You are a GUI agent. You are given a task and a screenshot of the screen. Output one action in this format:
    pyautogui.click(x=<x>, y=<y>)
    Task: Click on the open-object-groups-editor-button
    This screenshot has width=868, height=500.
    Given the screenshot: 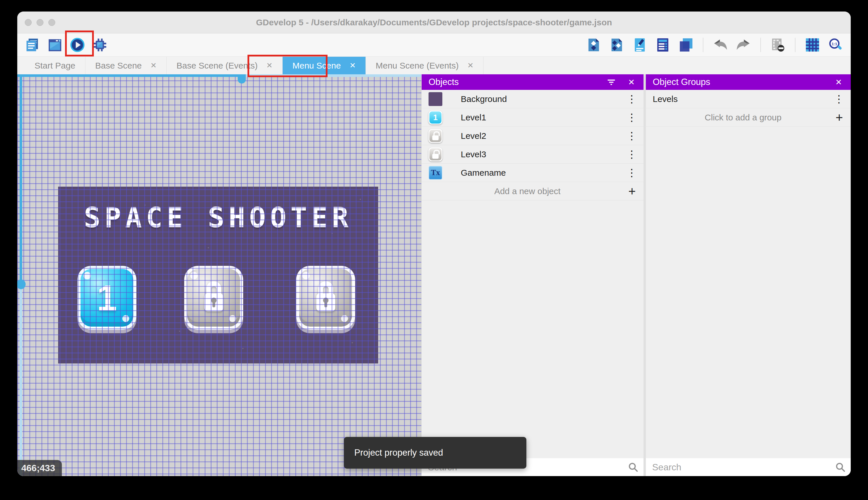 What is the action you would take?
    pyautogui.click(x=617, y=45)
    